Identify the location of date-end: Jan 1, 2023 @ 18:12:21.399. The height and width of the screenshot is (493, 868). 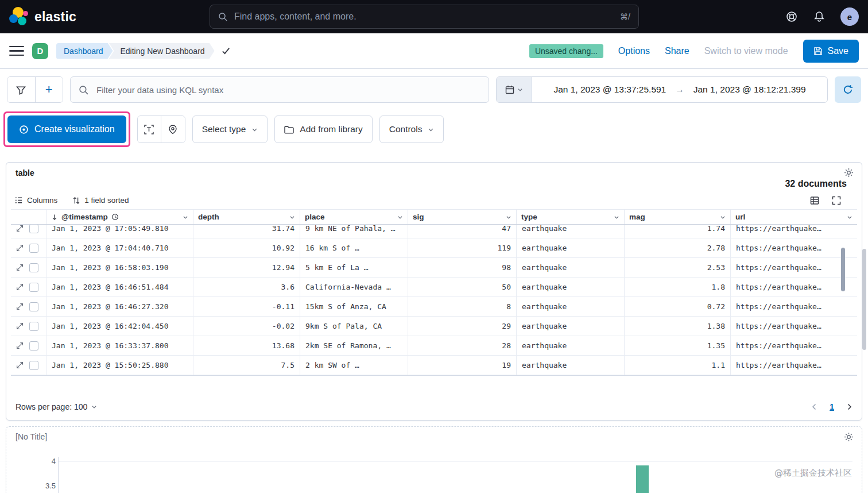
(750, 90).